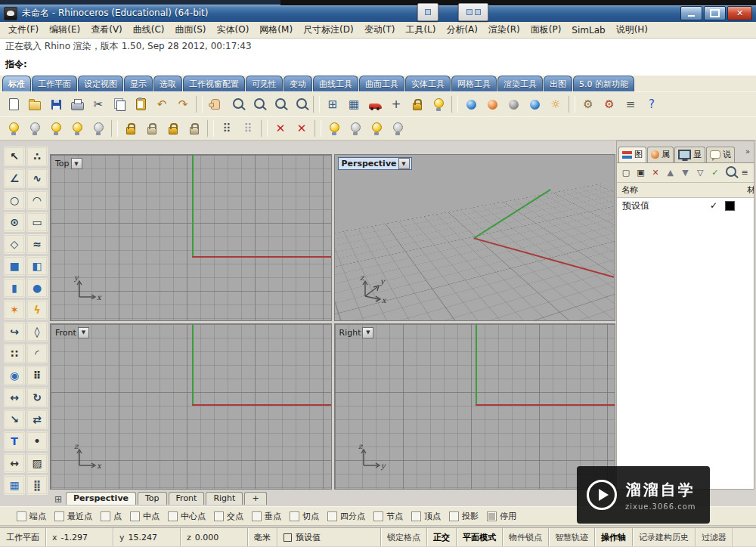 The image size is (756, 547). Describe the element at coordinates (745, 173) in the screenshot. I see `panel-menu-icon: ≡` at that location.